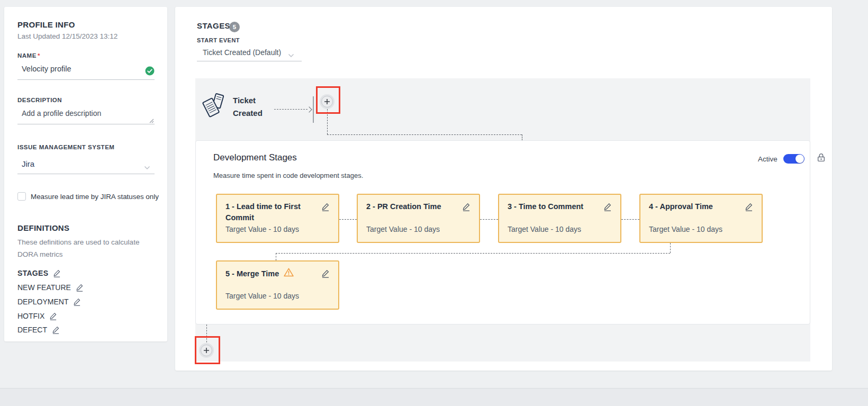 This screenshot has height=406, width=868. What do you see at coordinates (86, 71) in the screenshot?
I see `profile-name-input` at bounding box center [86, 71].